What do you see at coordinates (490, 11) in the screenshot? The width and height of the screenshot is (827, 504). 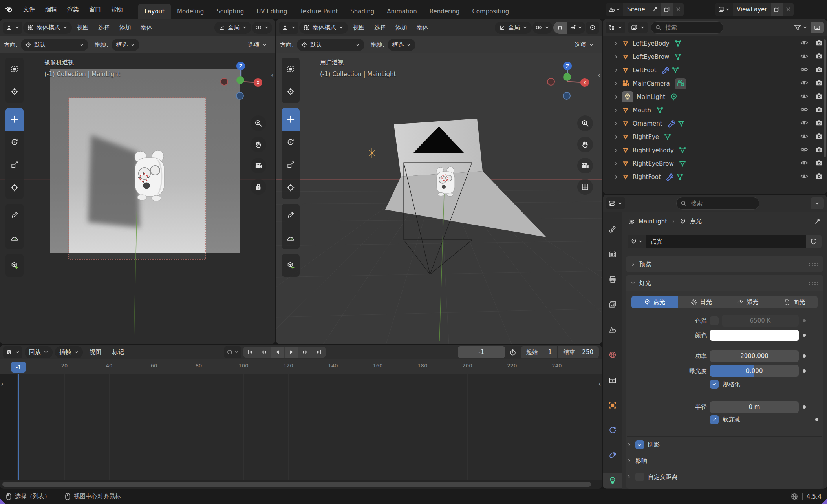 I see `tab-compositing: Compositing` at bounding box center [490, 11].